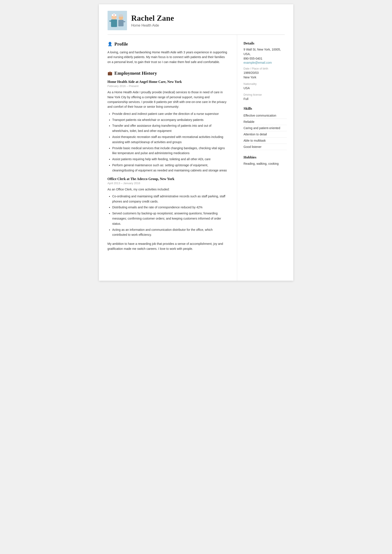 This screenshot has width=392, height=554. I want to click on bullet-item: Provide direct and indirect patient care…, so click(170, 114).